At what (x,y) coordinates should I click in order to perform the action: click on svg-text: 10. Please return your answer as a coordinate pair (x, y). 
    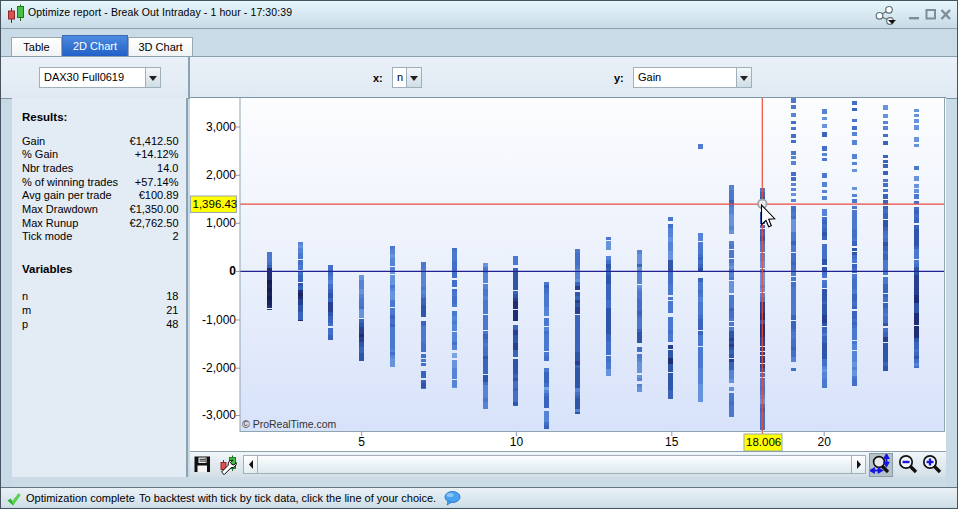
    Looking at the image, I should click on (517, 442).